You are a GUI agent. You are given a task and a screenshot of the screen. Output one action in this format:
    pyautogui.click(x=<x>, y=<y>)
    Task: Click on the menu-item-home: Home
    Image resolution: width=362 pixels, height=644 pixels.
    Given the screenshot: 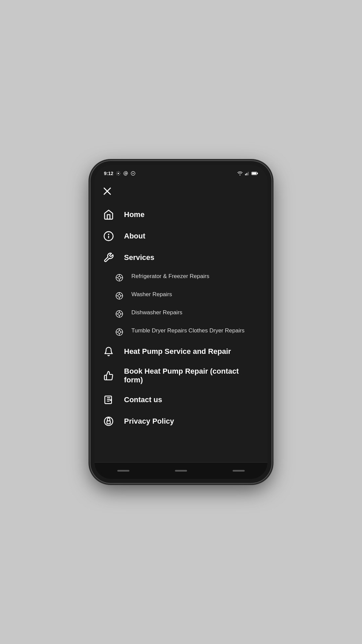 What is the action you would take?
    pyautogui.click(x=181, y=215)
    